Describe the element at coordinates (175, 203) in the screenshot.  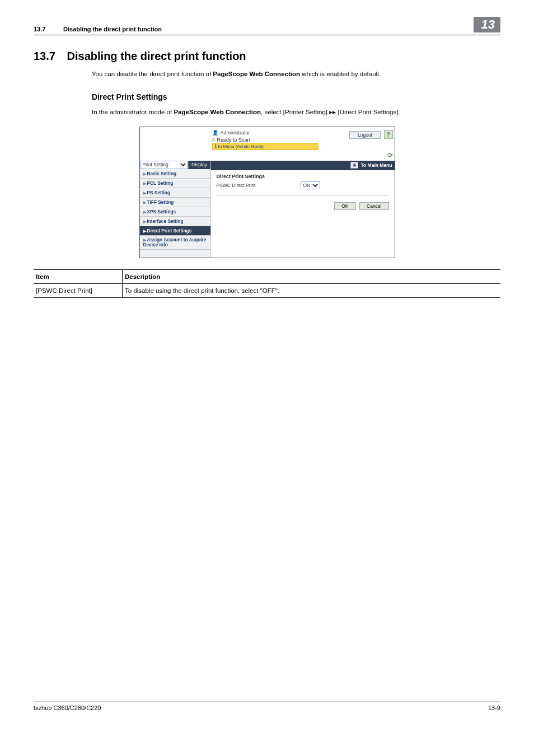
I see `sidebar-item-tiff-setting: ▶TIFF Setting` at that location.